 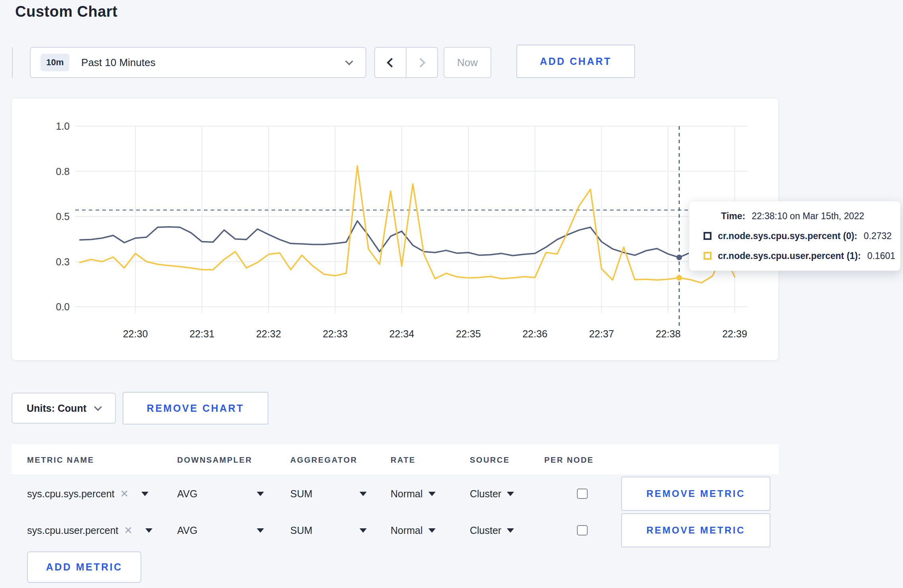 I want to click on time-range-badge: 10m, so click(x=55, y=62).